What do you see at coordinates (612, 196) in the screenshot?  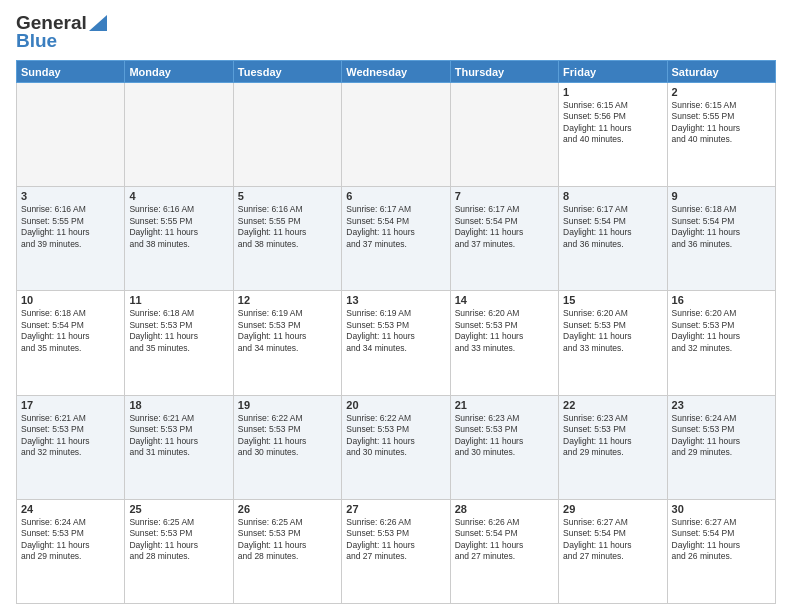 I see `day-number: 8` at bounding box center [612, 196].